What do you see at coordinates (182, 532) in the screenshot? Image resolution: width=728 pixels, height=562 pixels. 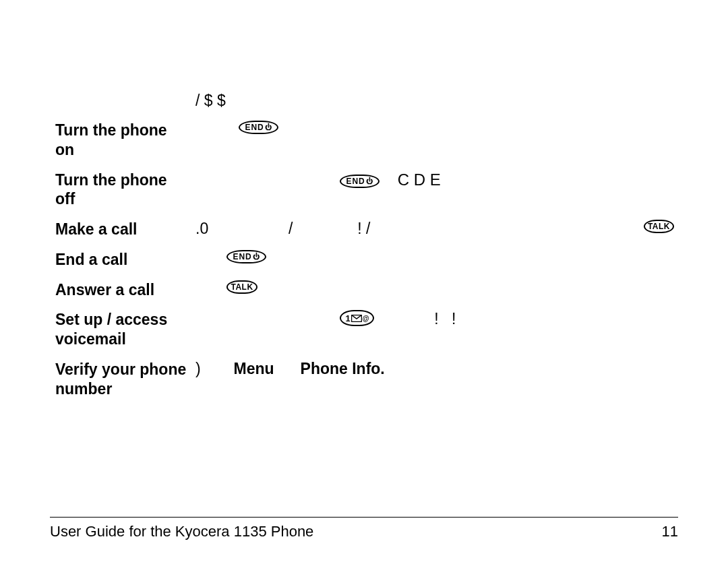 I see `footer-title: User Guide for the Kyocera 1135 Phone` at bounding box center [182, 532].